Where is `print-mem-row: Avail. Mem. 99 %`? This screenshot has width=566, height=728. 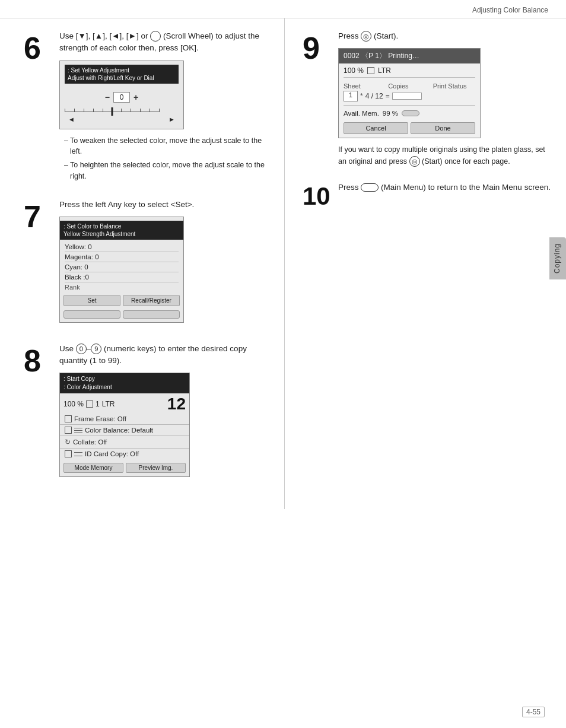 print-mem-row: Avail. Mem. 99 % is located at coordinates (409, 113).